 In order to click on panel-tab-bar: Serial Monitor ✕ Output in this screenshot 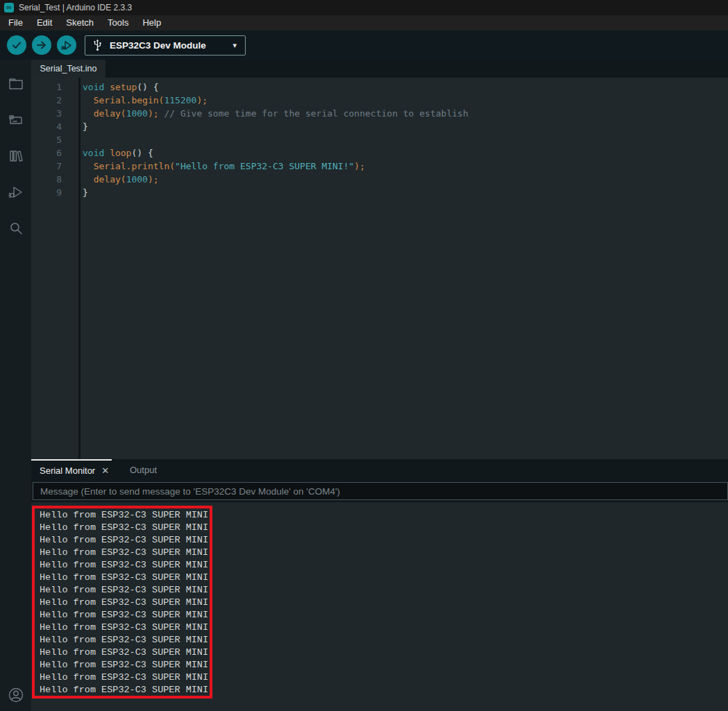, I will do `click(380, 470)`.